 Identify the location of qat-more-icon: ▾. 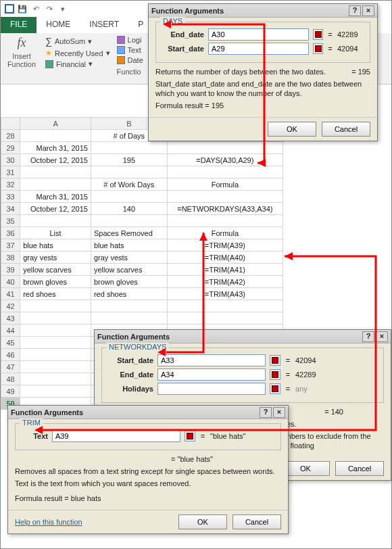
(63, 9).